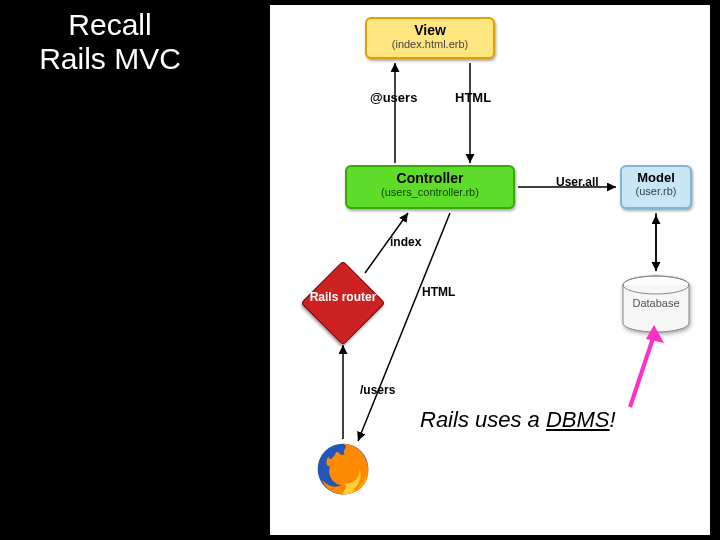  Describe the element at coordinates (473, 98) in the screenshot. I see `label-html-top: HTML` at that location.